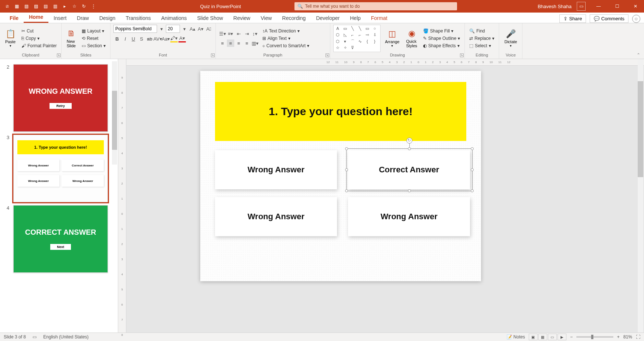  What do you see at coordinates (327, 55) in the screenshot?
I see `paragraph-dialog-launcher: ⬊` at bounding box center [327, 55].